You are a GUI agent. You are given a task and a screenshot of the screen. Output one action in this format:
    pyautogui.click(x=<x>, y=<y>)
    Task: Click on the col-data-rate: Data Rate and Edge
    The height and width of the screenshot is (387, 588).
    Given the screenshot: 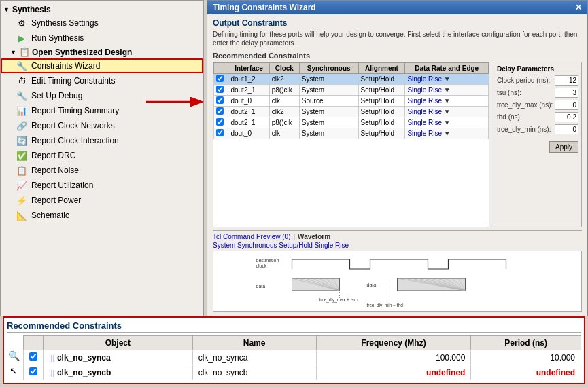 What is the action you would take?
    pyautogui.click(x=447, y=69)
    